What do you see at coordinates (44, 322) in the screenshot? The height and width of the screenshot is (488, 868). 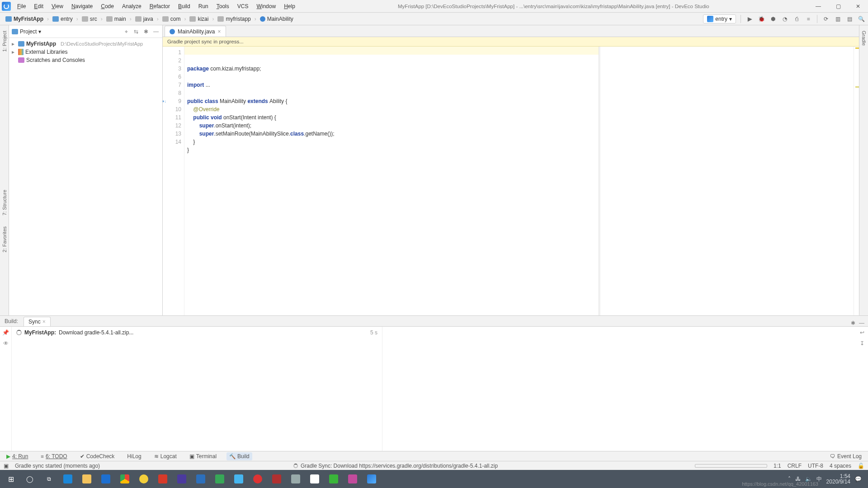 I see `close-sync-tab-button: ×` at bounding box center [44, 322].